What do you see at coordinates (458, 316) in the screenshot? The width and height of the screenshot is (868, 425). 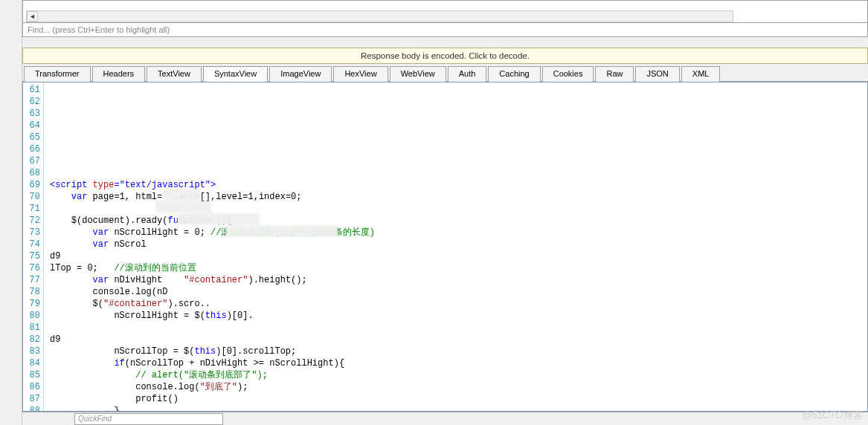 I see `code-line: nScrollHight = $(this)[0].` at bounding box center [458, 316].